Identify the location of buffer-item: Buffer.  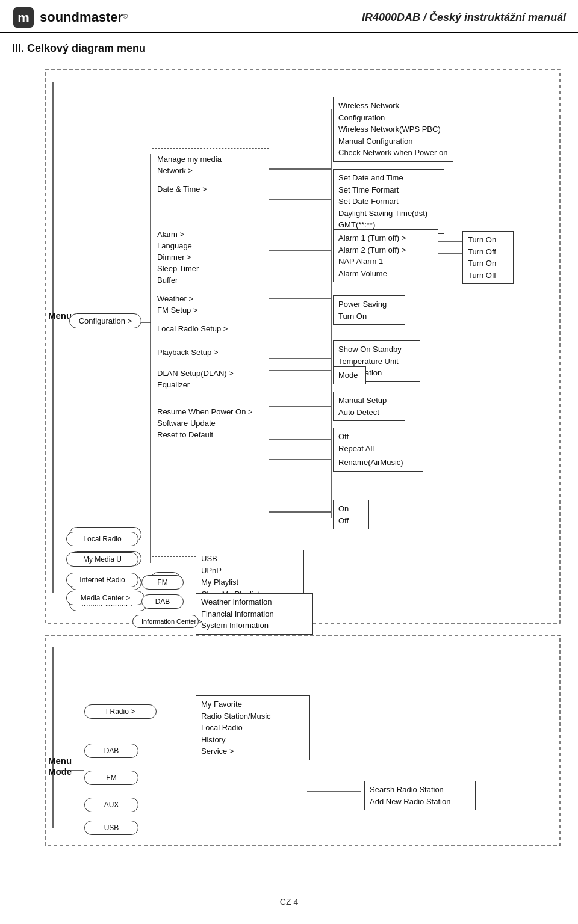
(211, 280).